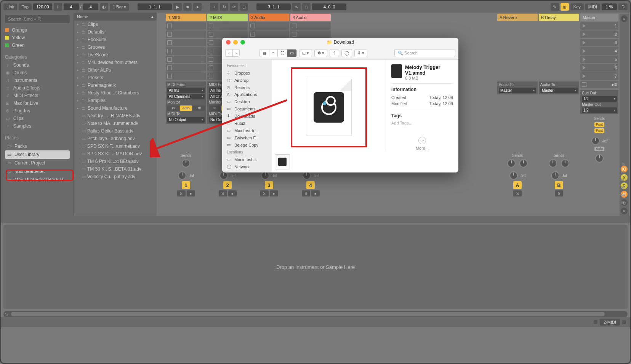  I want to click on finder-sidebar-item: ⬇ Downloads, so click(247, 116).